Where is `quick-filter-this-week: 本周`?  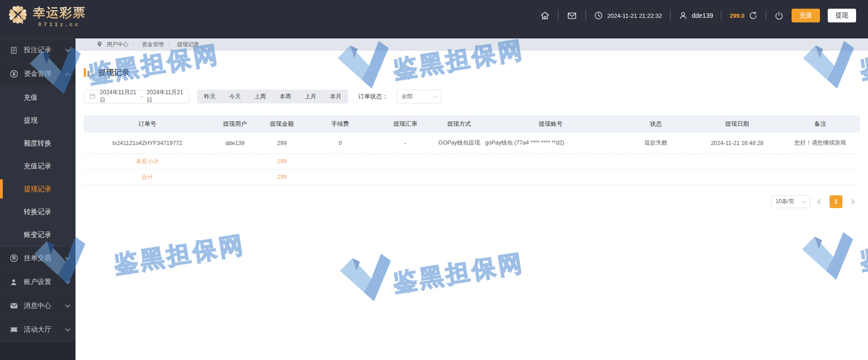 quick-filter-this-week: 本周 is located at coordinates (286, 97).